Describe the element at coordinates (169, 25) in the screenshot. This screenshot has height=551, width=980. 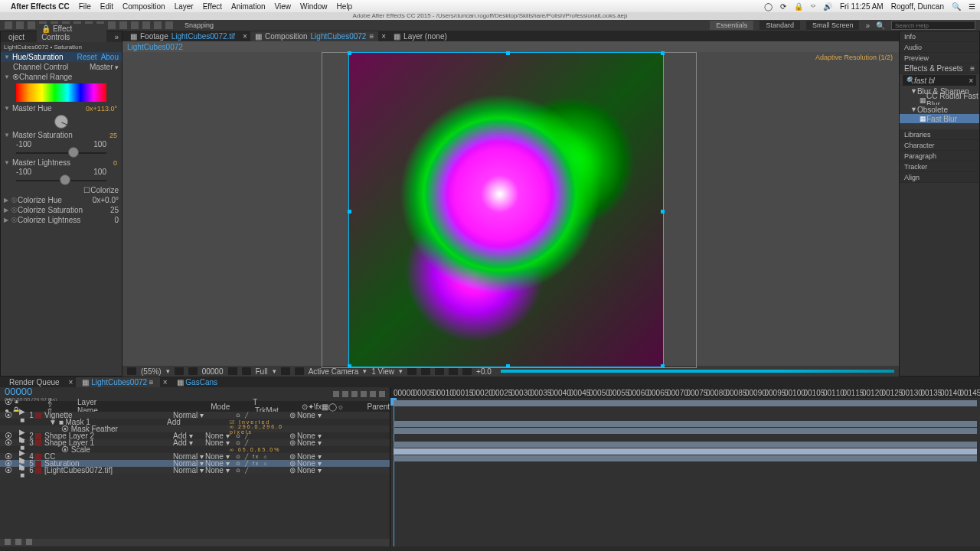
I see `puppet-tool-icon` at that location.